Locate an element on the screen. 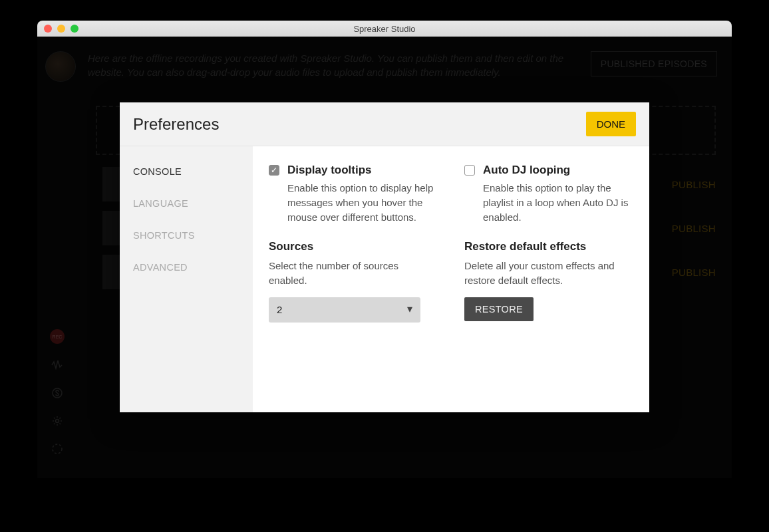  tooltips-desc: Enable this option to display help messa… is located at coordinates (363, 202).